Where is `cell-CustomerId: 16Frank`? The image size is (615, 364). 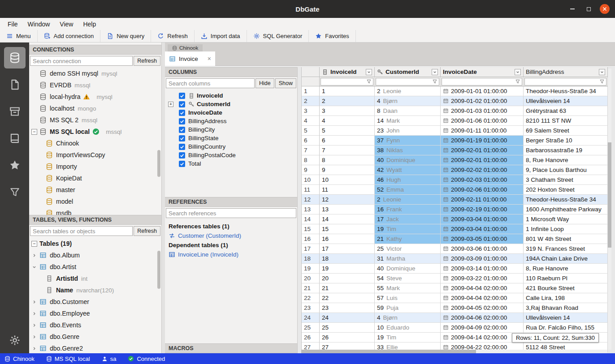
cell-CustomerId: 16Frank is located at coordinates (408, 210).